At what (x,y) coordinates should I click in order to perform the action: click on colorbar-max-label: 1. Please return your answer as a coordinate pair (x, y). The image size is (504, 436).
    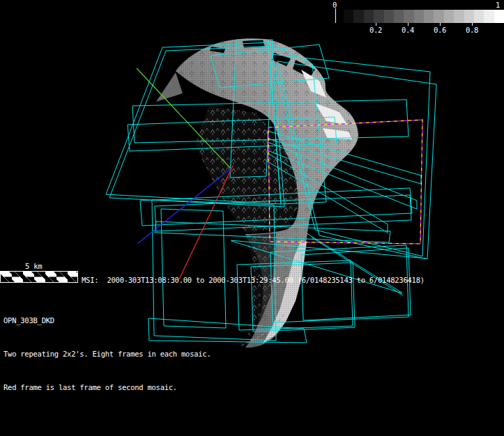
    Looking at the image, I should click on (498, 5).